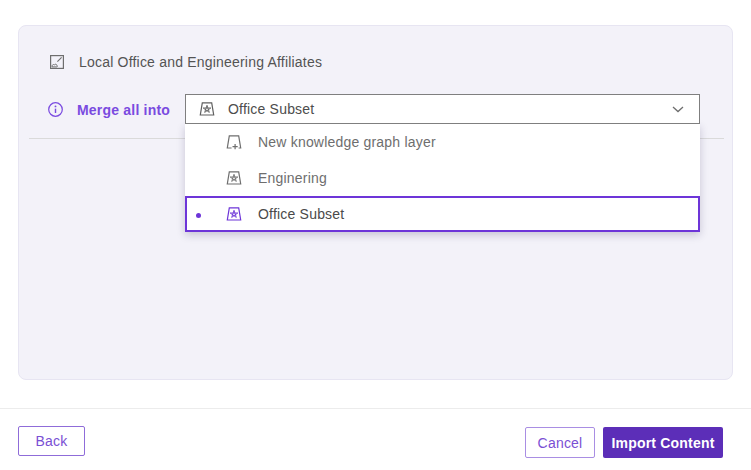 This screenshot has width=751, height=470. I want to click on back-button: Back, so click(52, 441).